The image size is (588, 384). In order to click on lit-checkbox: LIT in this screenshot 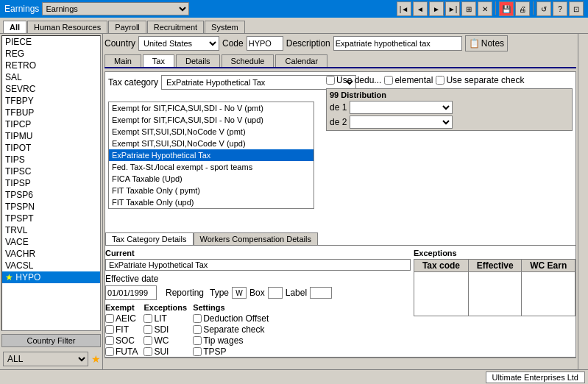, I will do `click(165, 319)`.